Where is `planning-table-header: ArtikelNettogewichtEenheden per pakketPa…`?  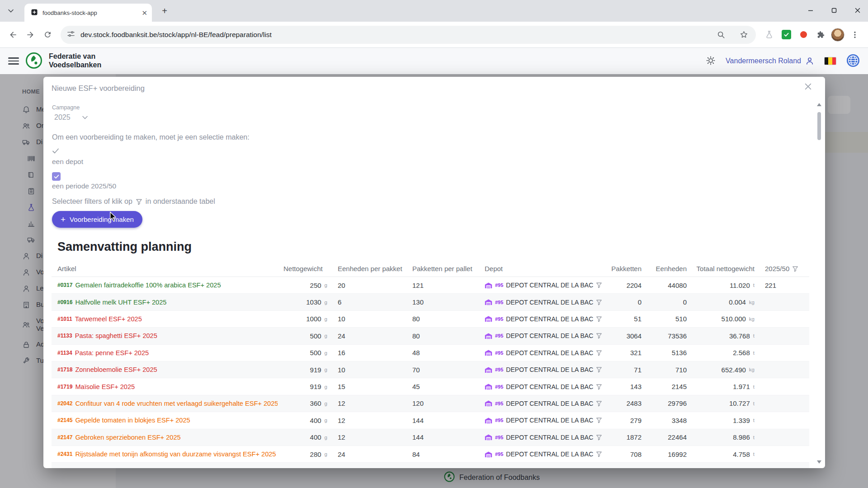
planning-table-header: ArtikelNettogewichtEenheden per pakketPa… is located at coordinates (430, 269).